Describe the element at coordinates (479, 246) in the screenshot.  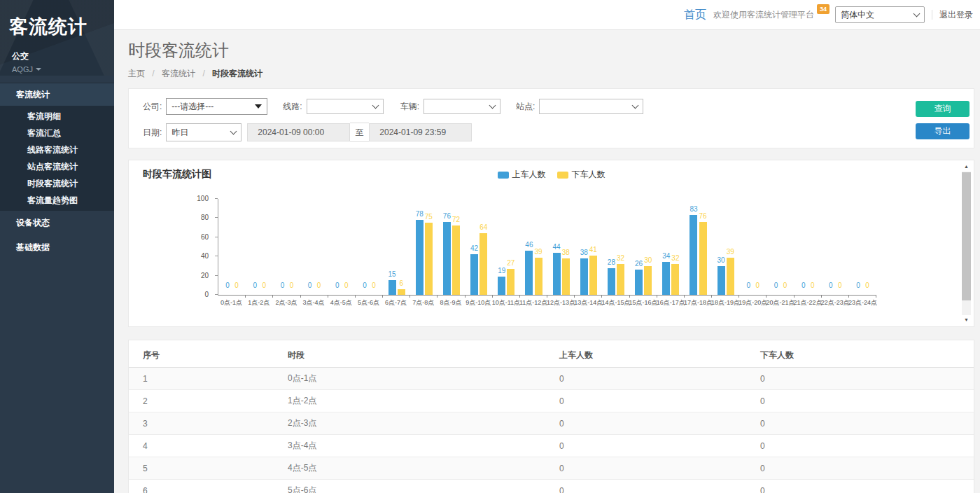
I see `chart-category: 4264` at that location.